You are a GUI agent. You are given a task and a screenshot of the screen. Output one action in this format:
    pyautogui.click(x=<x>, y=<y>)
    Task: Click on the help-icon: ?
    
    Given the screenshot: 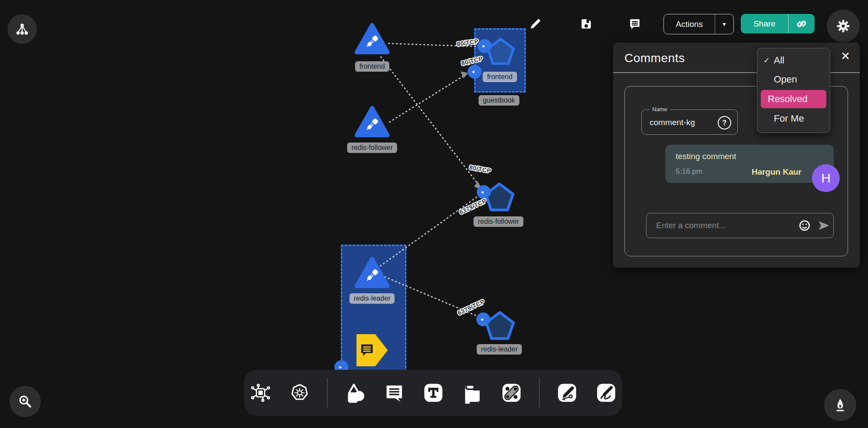 What is the action you would take?
    pyautogui.click(x=724, y=123)
    